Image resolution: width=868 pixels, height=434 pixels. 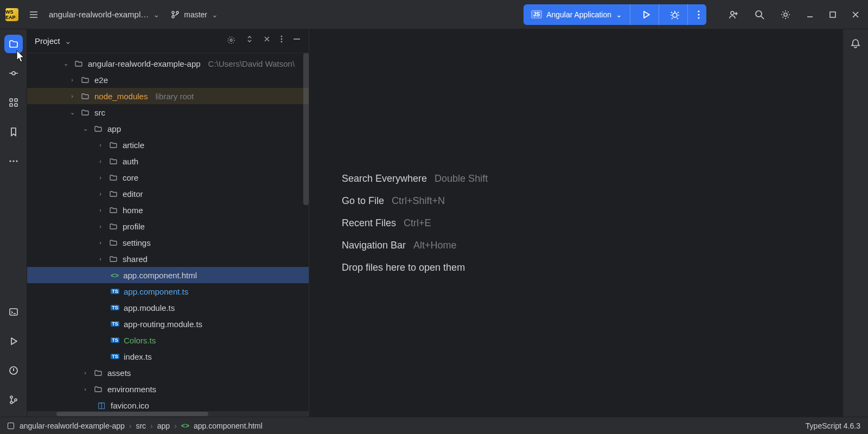 I want to click on maximize-icon, so click(x=833, y=15).